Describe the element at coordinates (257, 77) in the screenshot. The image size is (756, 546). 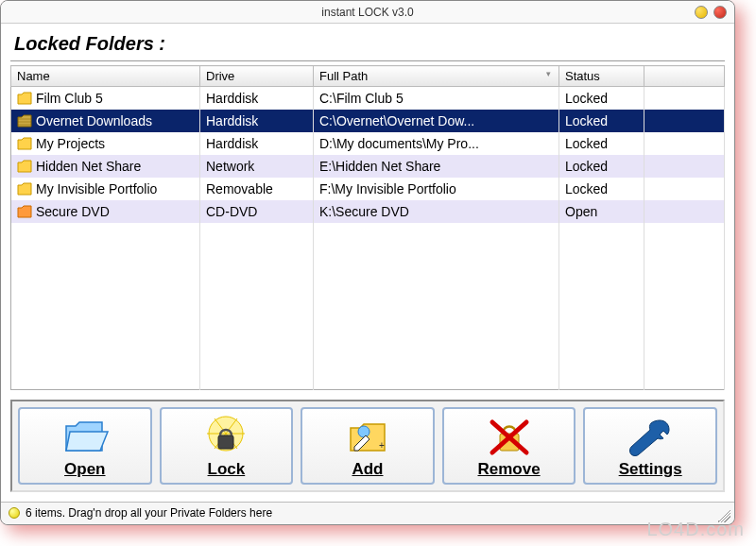
I see `col-drive: Drive` at that location.